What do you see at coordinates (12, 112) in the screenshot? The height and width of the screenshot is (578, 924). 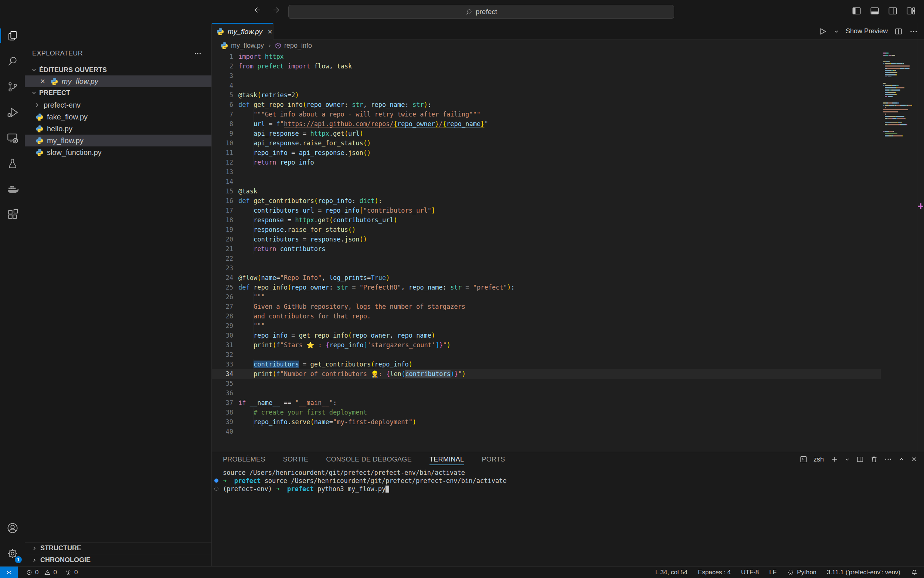 I see `run-debug-icon` at bounding box center [12, 112].